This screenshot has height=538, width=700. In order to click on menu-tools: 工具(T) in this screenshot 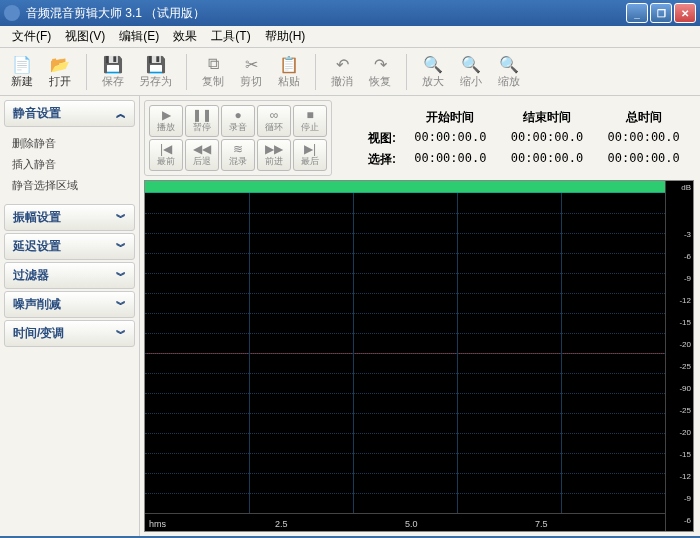, I will do `click(230, 36)`.